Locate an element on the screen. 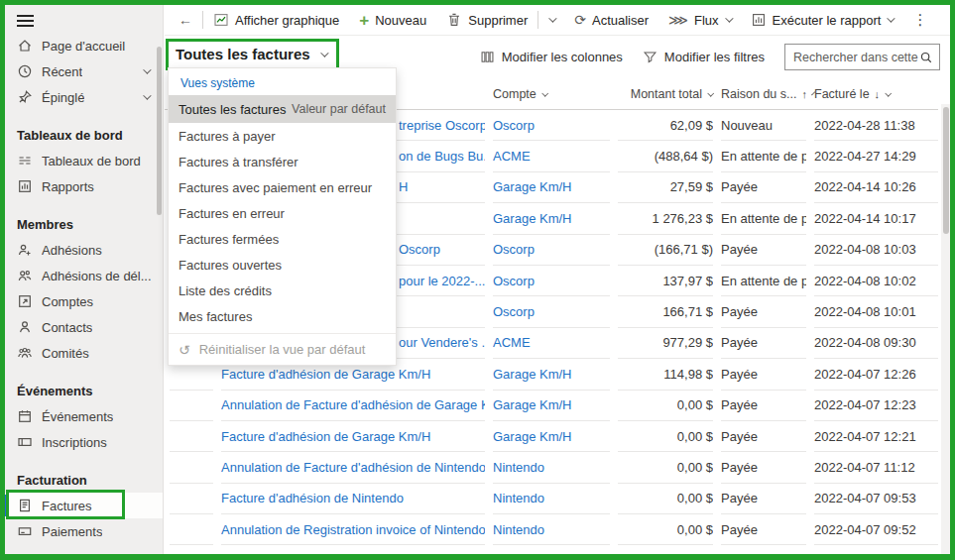 The height and width of the screenshot is (560, 955). invoice-link: Facture d'adhésion de Garage Km/H is located at coordinates (353, 436).